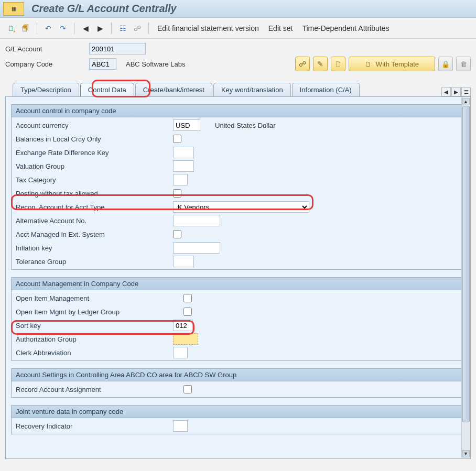  What do you see at coordinates (94, 235) in the screenshot?
I see `ext-system-label: Acct Managed in Ext. System` at bounding box center [94, 235].